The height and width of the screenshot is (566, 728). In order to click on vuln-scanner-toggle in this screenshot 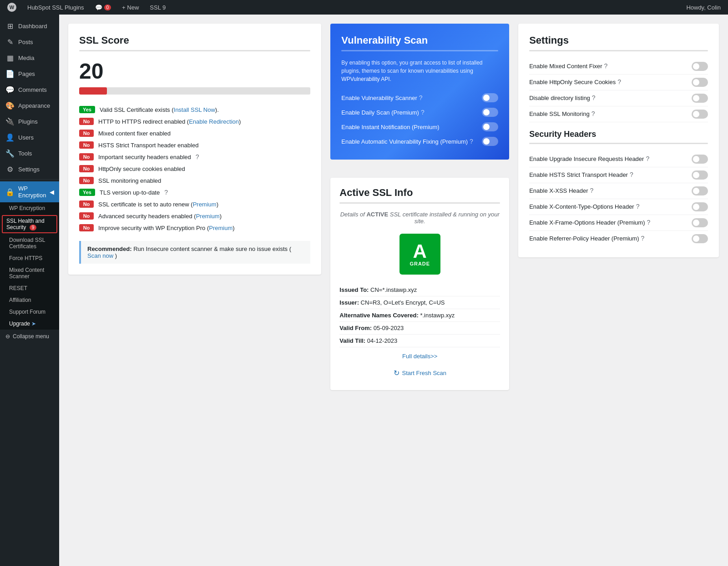, I will do `click(490, 98)`.